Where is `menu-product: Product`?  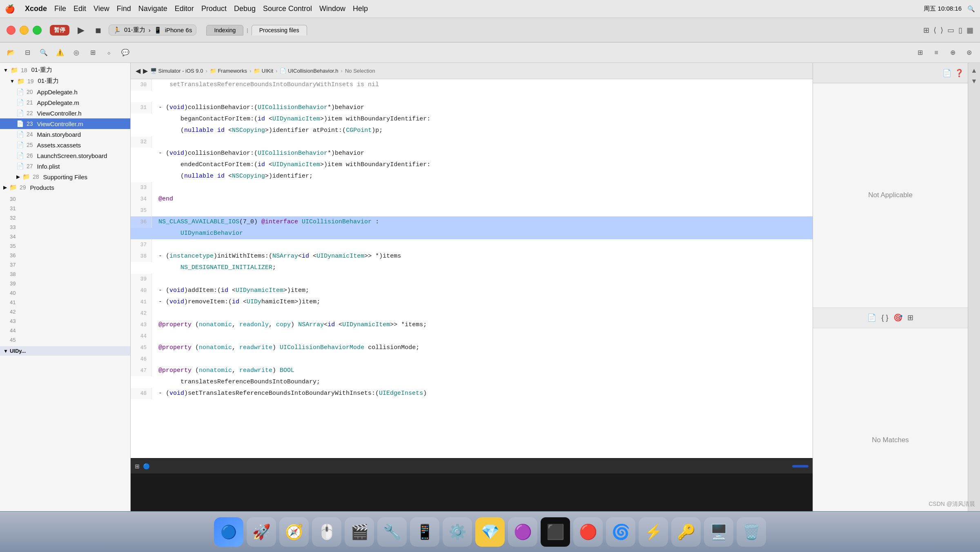 menu-product: Product is located at coordinates (214, 9).